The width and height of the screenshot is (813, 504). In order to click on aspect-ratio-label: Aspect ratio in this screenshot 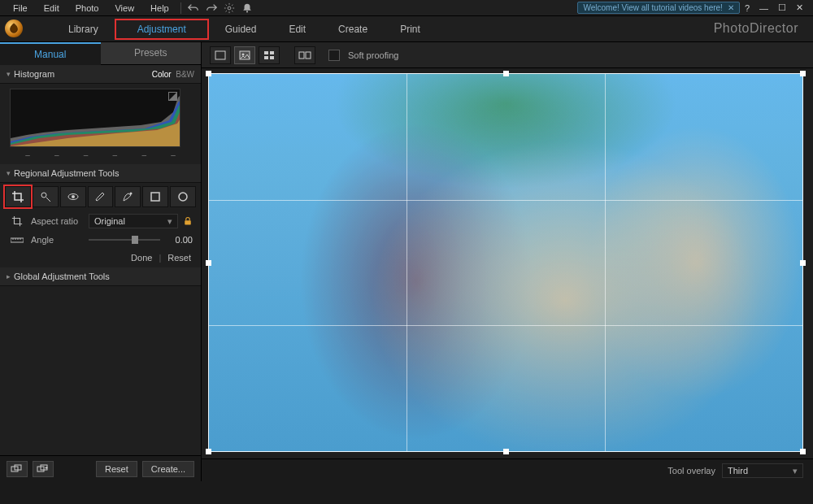, I will do `click(57, 221)`.